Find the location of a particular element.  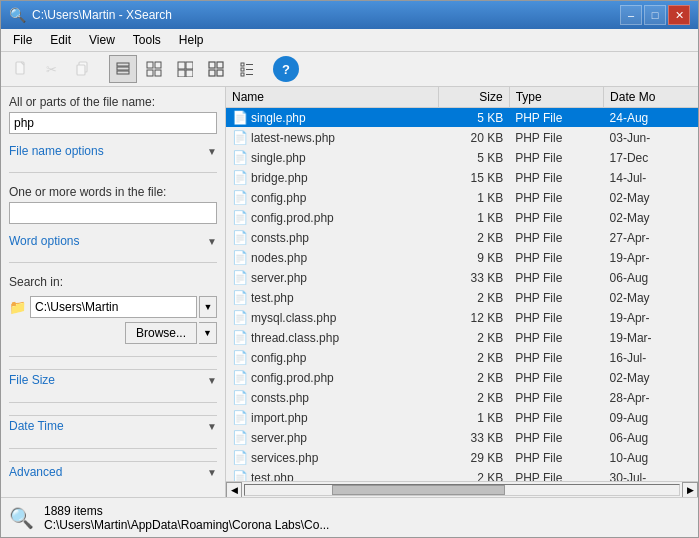

word-options-row: Word options ▼ is located at coordinates (113, 241).